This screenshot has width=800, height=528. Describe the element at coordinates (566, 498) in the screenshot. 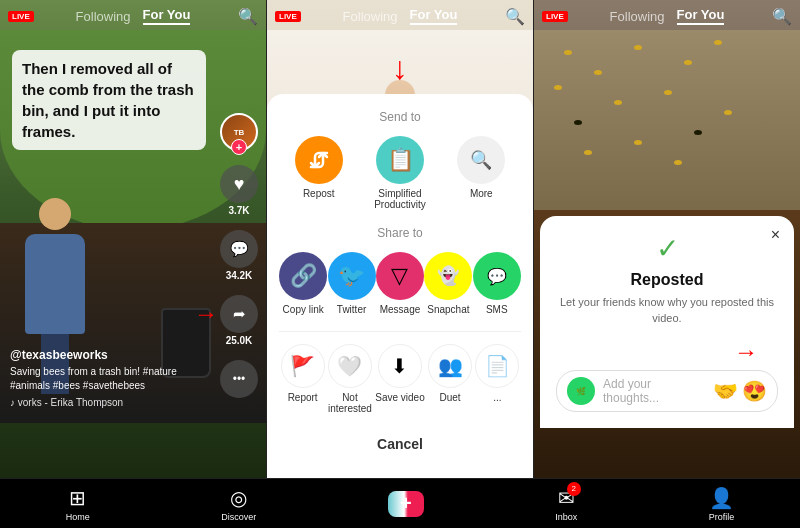

I see `inbox-badge-container: ✉ 2` at that location.